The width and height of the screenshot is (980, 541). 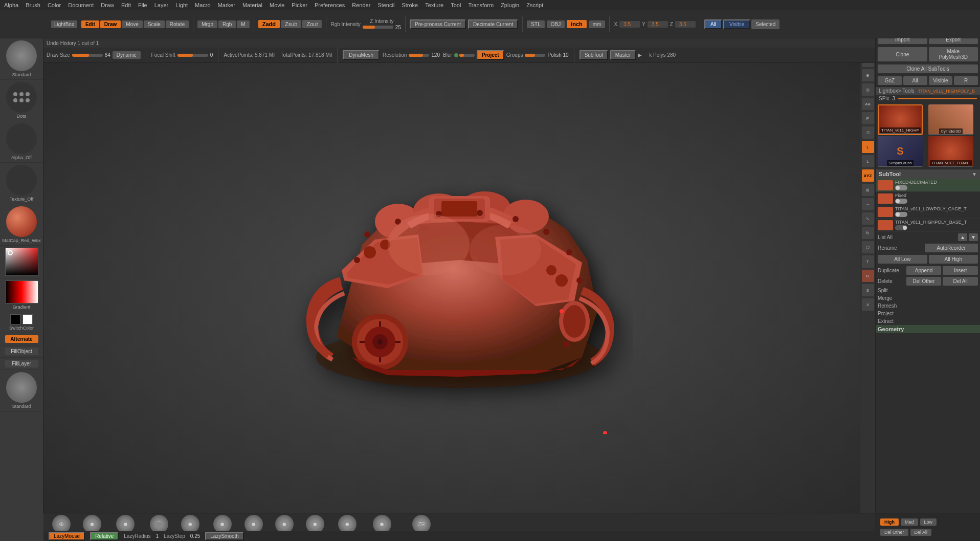 What do you see at coordinates (493, 25) in the screenshot?
I see `decimate-current-button: Decimate Current` at bounding box center [493, 25].